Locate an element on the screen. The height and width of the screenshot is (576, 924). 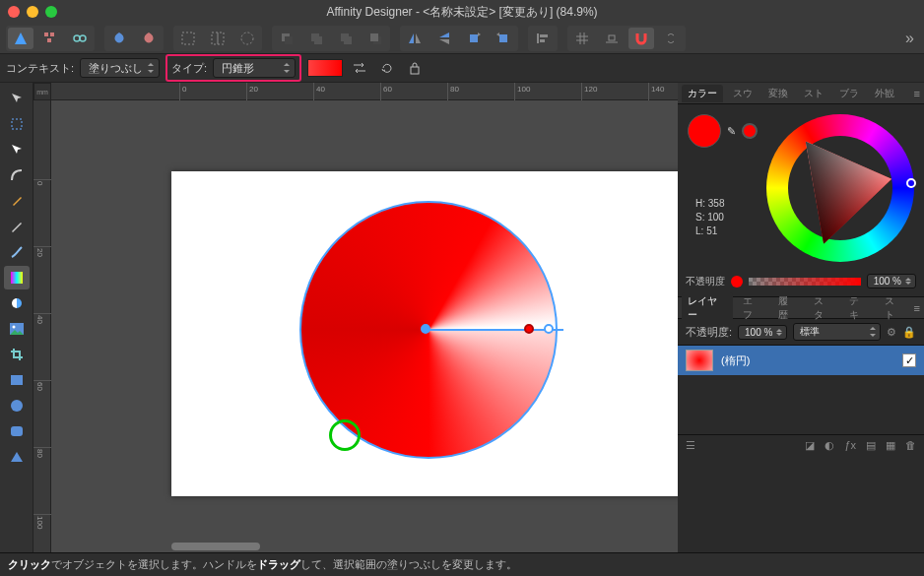
layer-list: (楕円) ✓ is located at coordinates (801, 390).